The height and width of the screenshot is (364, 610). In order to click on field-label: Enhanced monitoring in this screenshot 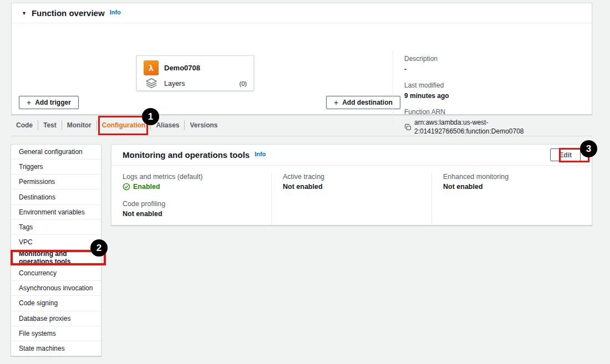, I will do `click(512, 177)`.